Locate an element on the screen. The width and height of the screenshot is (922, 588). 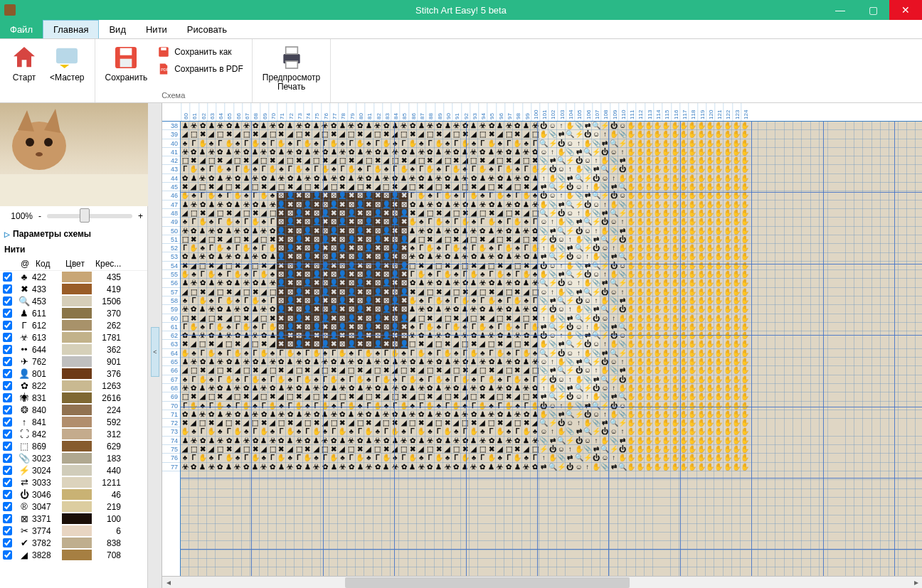
col-cross: Крес... is located at coordinates (108, 264).